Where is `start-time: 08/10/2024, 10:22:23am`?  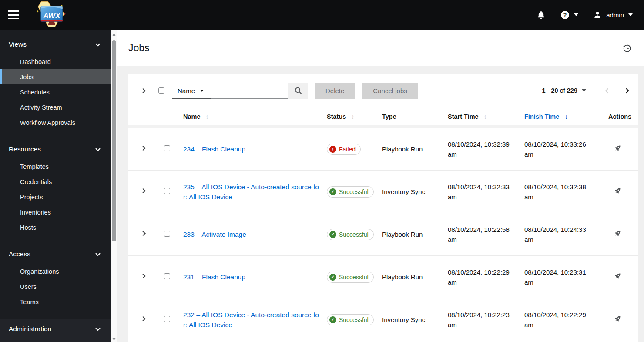 start-time: 08/10/2024, 10:22:23am is located at coordinates (486, 320).